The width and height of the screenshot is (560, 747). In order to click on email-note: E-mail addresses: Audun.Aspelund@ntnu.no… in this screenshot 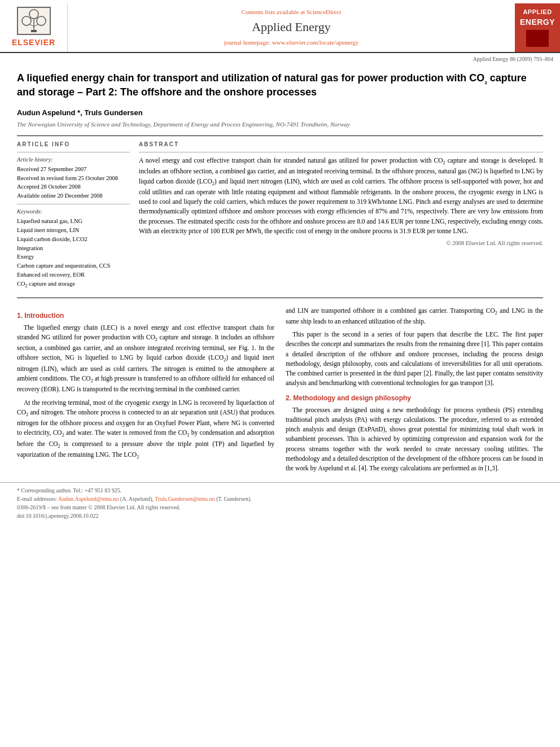, I will do `click(280, 499)`.